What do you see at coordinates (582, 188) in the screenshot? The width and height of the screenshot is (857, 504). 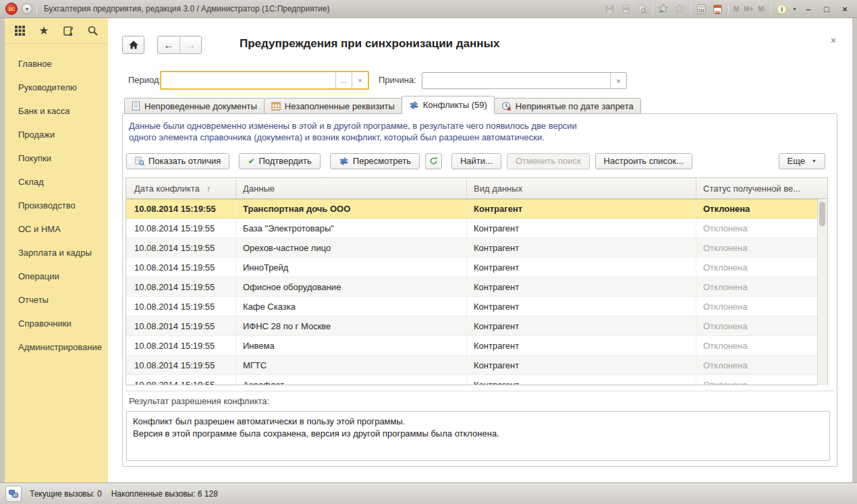 I see `column-header-kind: Вид данных` at bounding box center [582, 188].